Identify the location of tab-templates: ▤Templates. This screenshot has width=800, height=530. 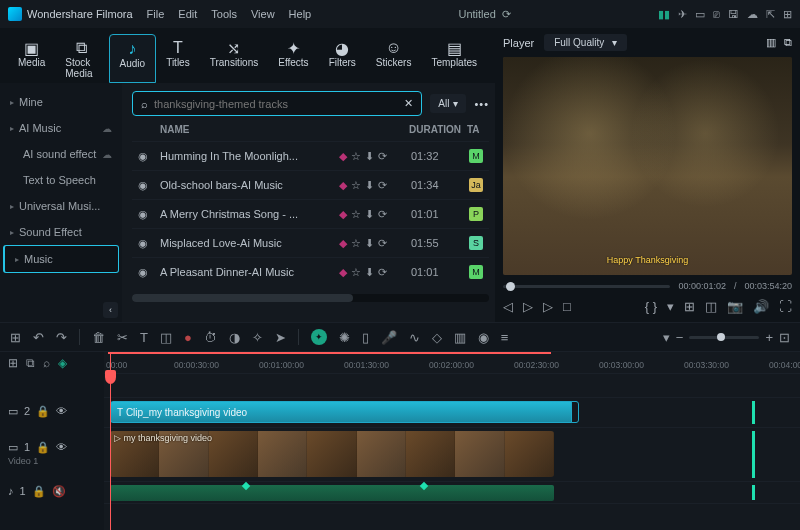
(454, 58).